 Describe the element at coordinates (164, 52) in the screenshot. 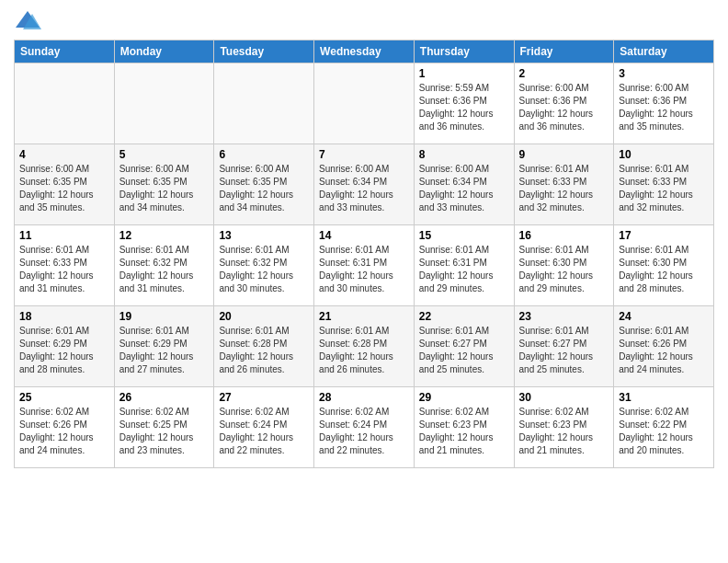

I see `weekday-header-monday: Monday` at that location.